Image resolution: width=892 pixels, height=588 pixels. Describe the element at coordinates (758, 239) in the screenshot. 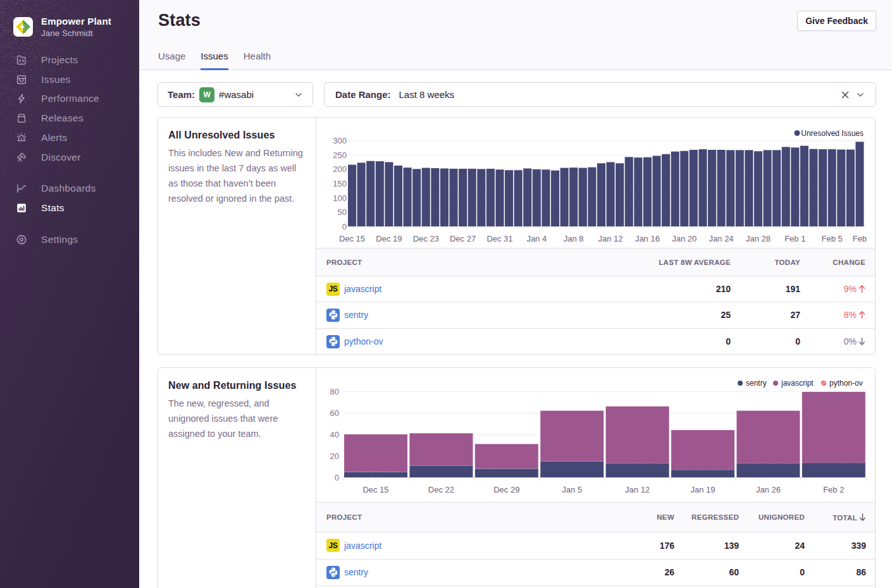

I see `svg-text: Jan 28` at that location.